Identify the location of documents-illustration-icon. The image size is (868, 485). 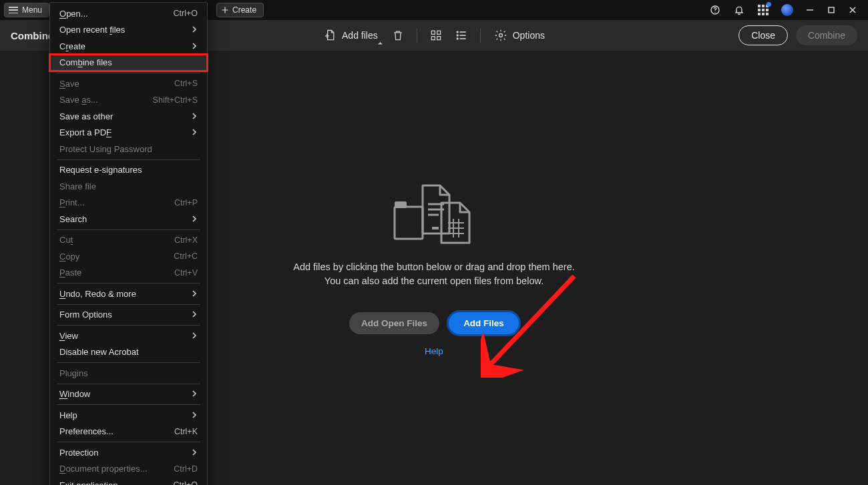
(434, 215).